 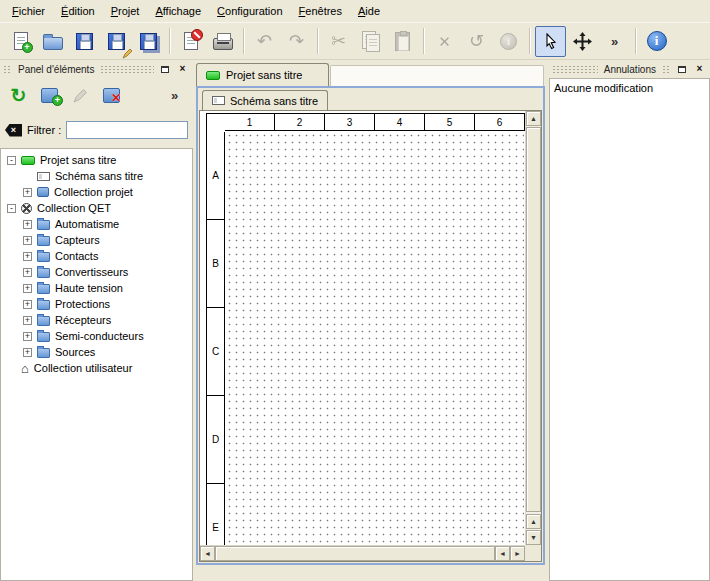 I want to click on tree-item-label: Capteurs, so click(x=78, y=240).